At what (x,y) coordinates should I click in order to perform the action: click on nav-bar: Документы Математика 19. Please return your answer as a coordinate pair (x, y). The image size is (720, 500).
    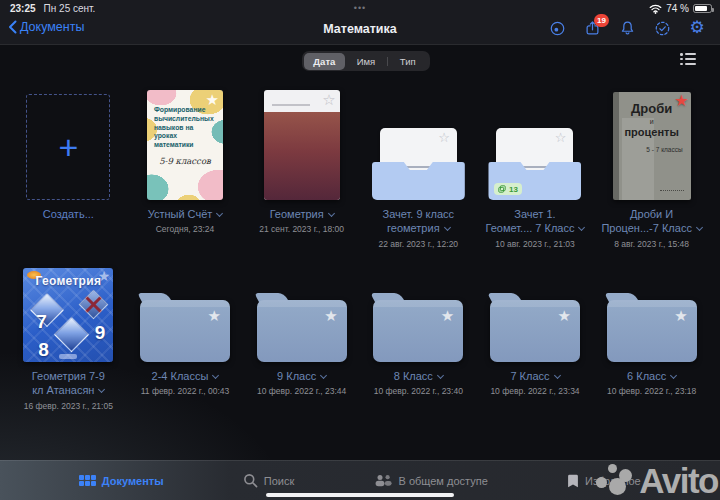
    Looking at the image, I should click on (360, 30).